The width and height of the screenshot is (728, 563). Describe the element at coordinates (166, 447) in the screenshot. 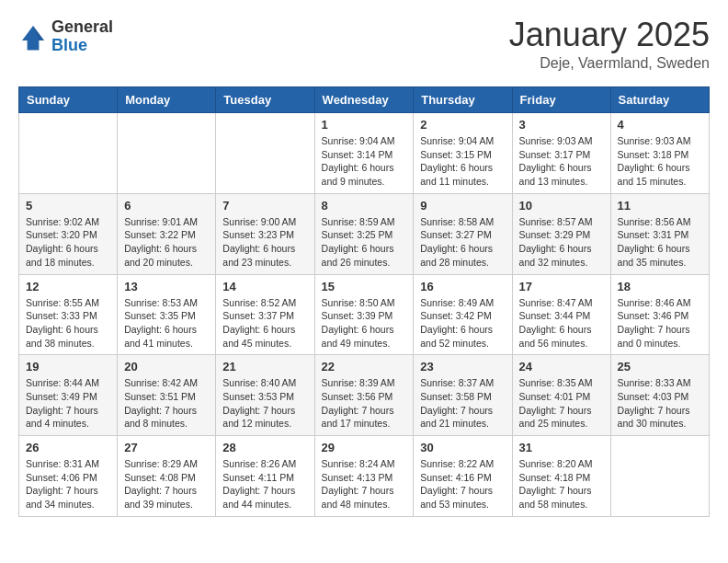

I see `day-number: 27` at that location.